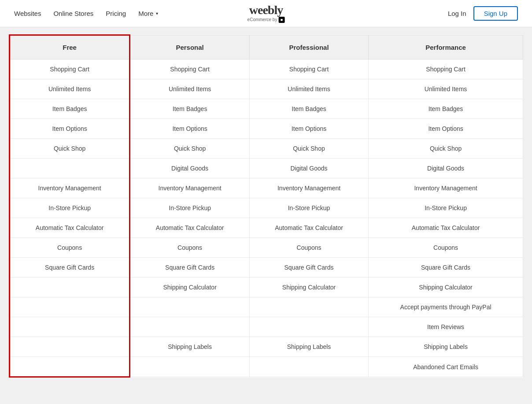  What do you see at coordinates (266, 13) in the screenshot?
I see `site-logo: weebly eCommerce by ■` at bounding box center [266, 13].